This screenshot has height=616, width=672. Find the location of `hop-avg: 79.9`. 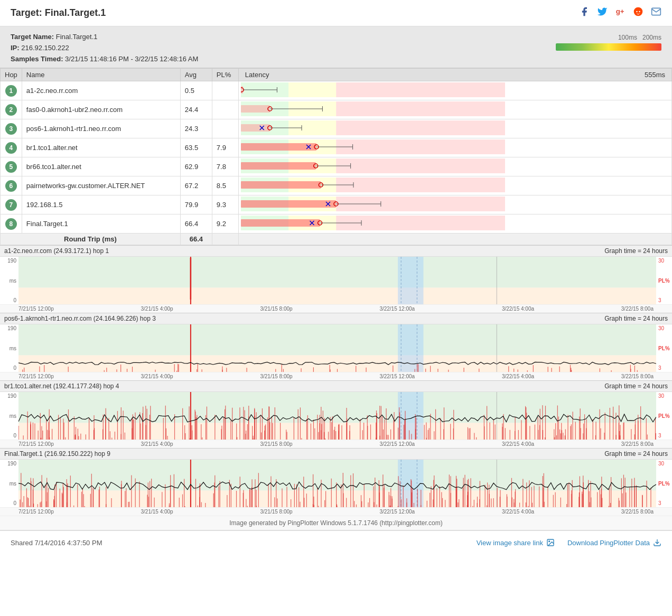

hop-avg: 79.9 is located at coordinates (196, 205).